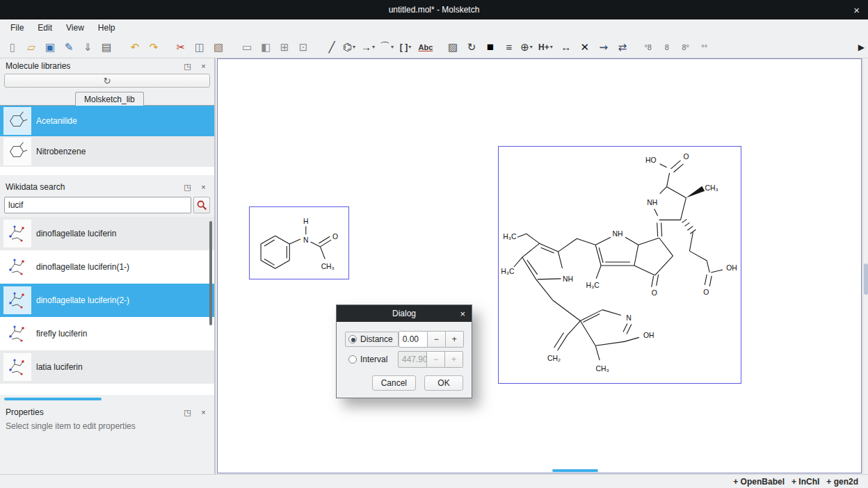 The image size is (868, 488). I want to click on hatch-tool: ▨, so click(453, 47).